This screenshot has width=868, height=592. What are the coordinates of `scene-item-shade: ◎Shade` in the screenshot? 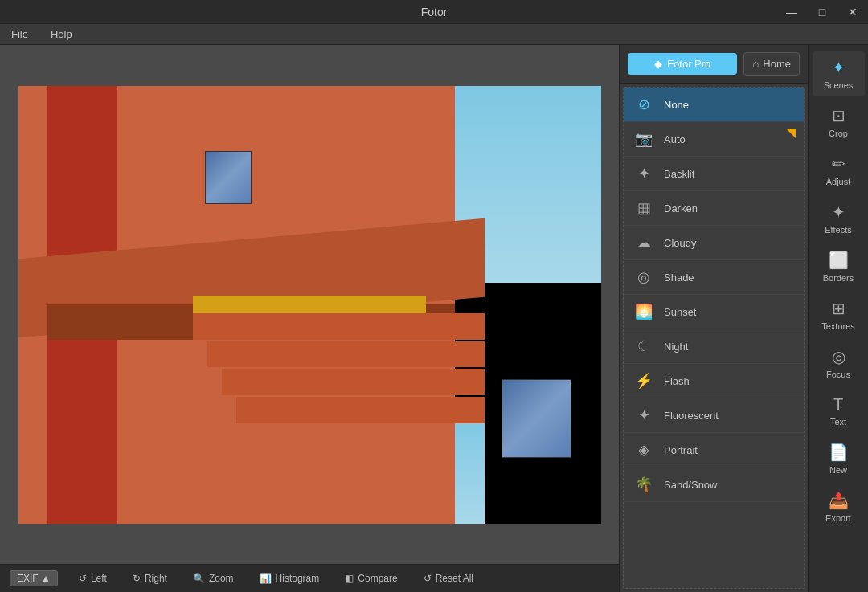 It's located at (714, 278).